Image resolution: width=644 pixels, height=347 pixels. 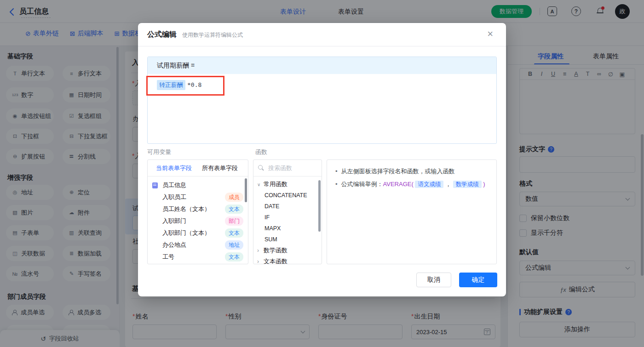 What do you see at coordinates (198, 212) in the screenshot?
I see `variables-panel: 当前表单字段 所有表单字段 员工信息 入职员工成员 员工姓名（文本）文本 入职部…` at bounding box center [198, 212].